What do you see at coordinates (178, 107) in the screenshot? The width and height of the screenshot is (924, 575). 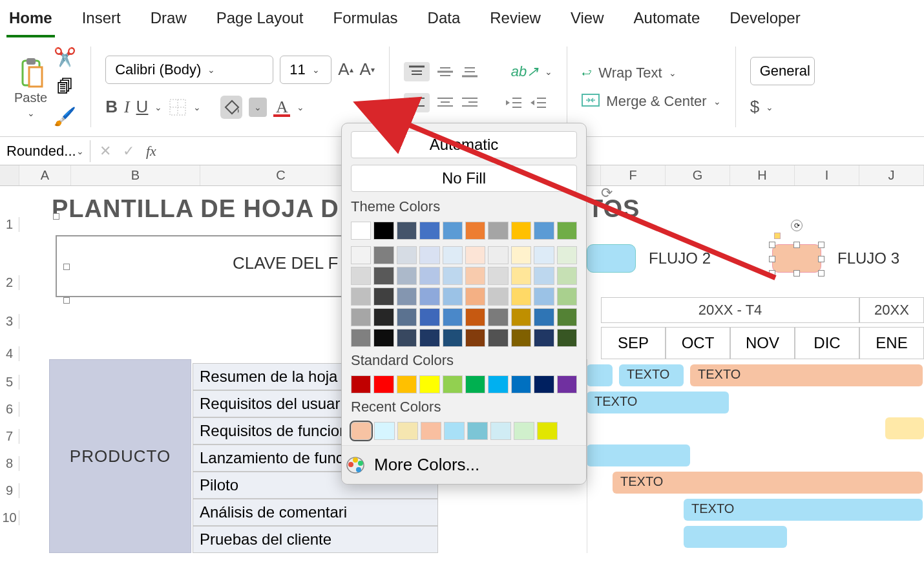 I see `borders-button` at bounding box center [178, 107].